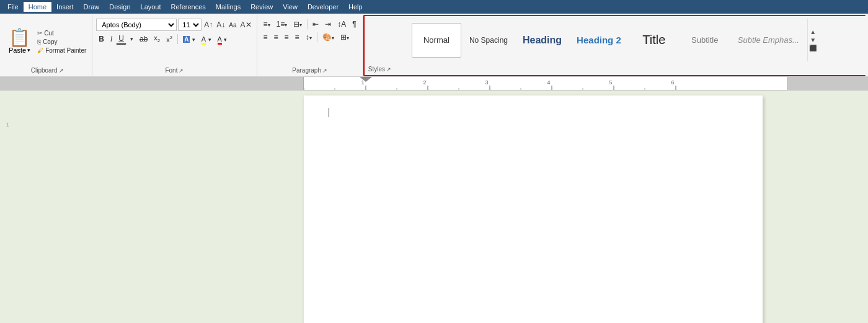 This screenshot has height=323, width=868. What do you see at coordinates (62, 42) in the screenshot?
I see `clipboard-small-buttons: ✂ Cut ⎘ Copy 🖌 Format Painter` at bounding box center [62, 42].